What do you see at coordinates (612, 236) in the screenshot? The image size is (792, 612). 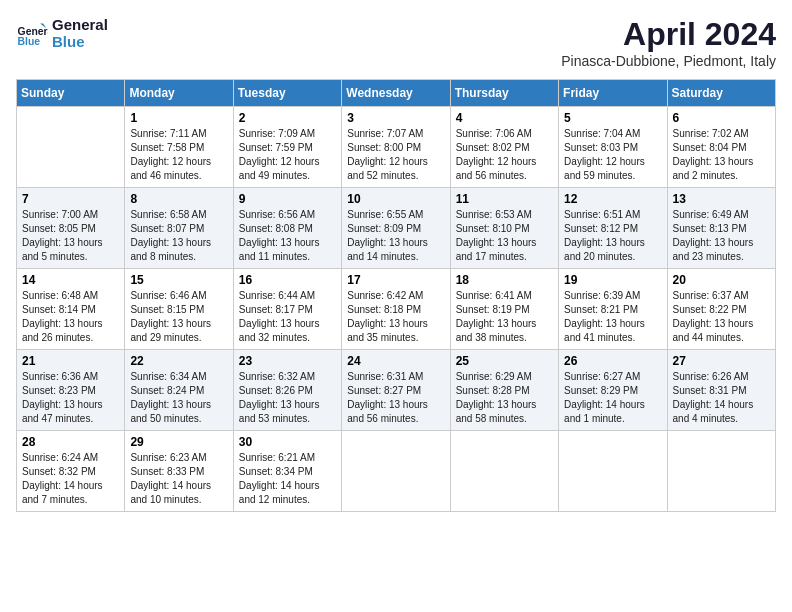 I see `day-info: Sunrise: 6:51 AMSunset: 8:12 PMDaylight:…` at bounding box center [612, 236].